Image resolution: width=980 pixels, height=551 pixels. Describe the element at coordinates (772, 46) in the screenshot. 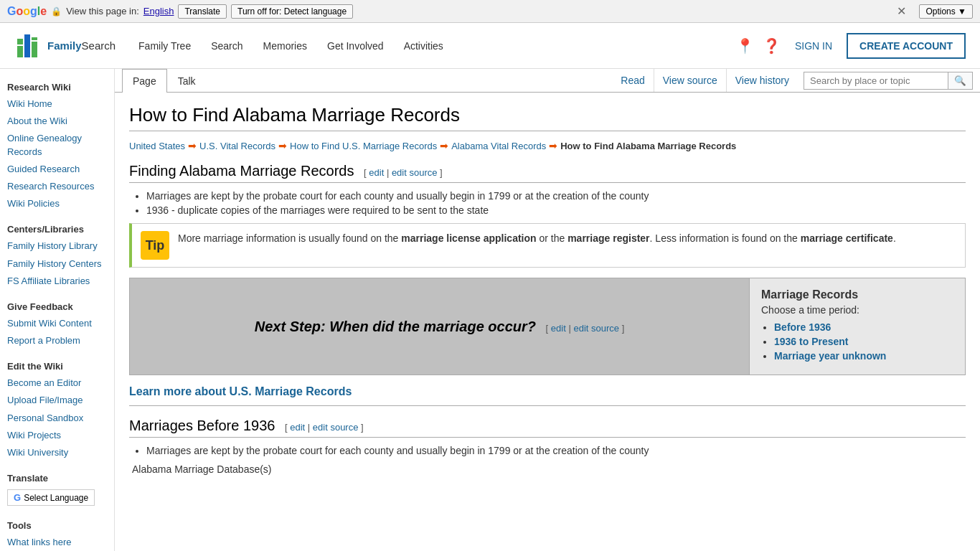

I see `help-icon: ❓` at that location.